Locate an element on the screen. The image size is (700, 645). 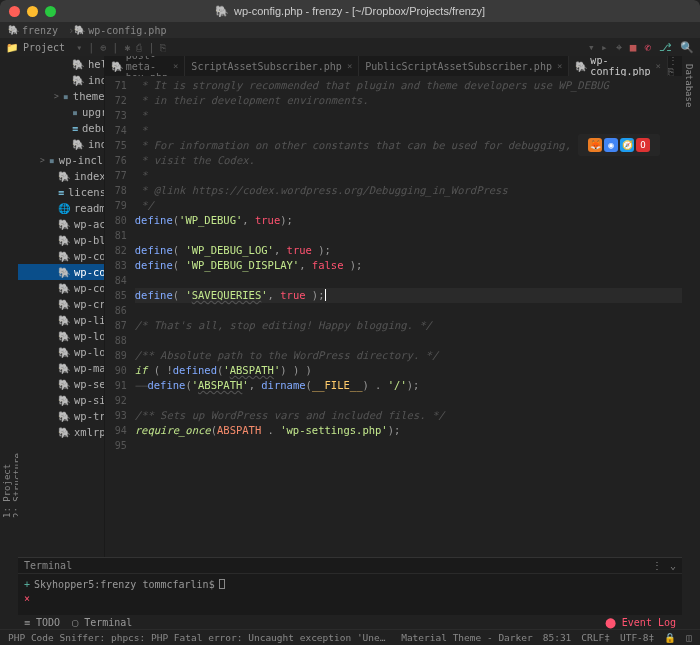
tree-item: 🐘wp-links-opml.php is located at coordinates (61, 320).